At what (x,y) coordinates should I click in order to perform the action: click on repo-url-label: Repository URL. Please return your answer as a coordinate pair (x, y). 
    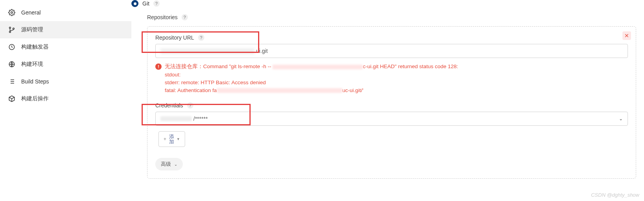
    Looking at the image, I should click on (175, 38).